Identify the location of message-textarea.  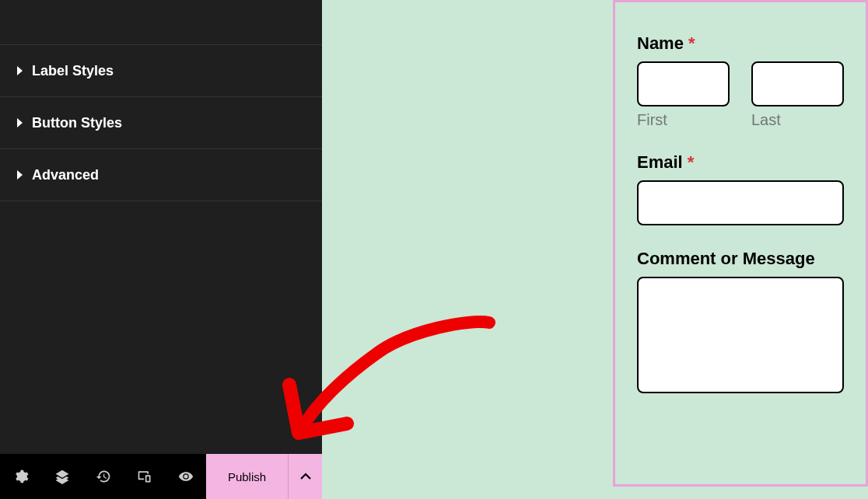
(740, 335).